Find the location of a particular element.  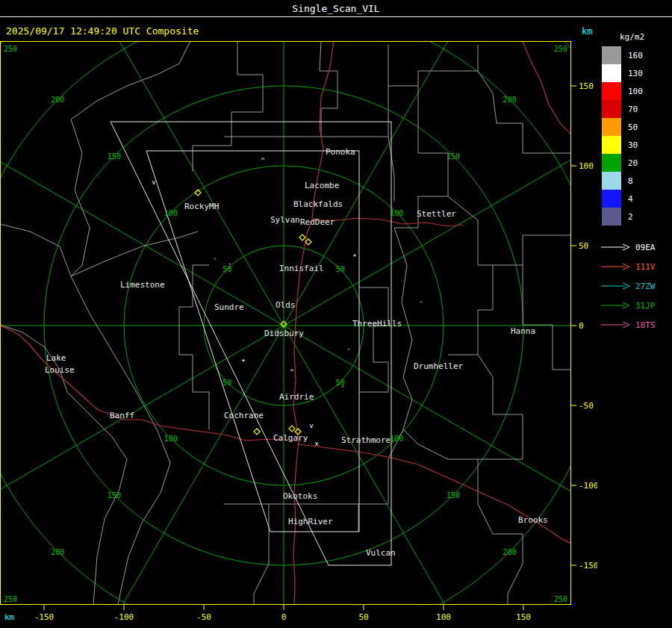

right-axis-label: 100 is located at coordinates (586, 166).